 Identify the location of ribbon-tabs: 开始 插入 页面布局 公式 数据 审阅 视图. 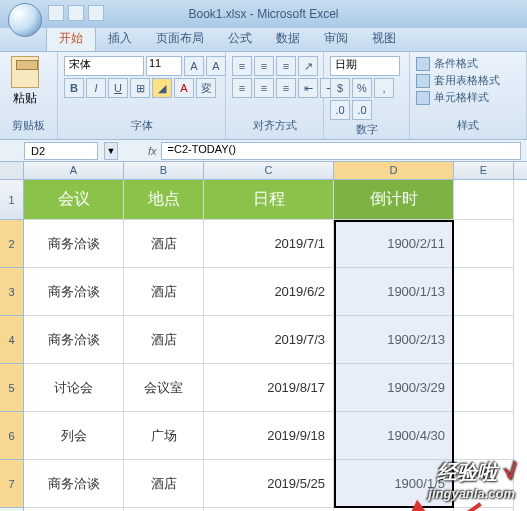
(264, 40).